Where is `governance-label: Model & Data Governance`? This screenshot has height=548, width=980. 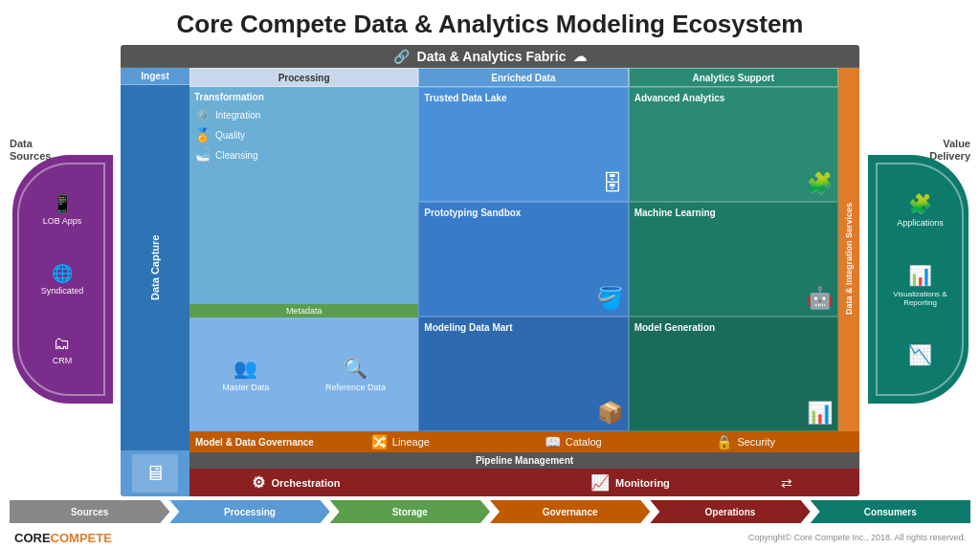
governance-label: Model & Data Governance is located at coordinates (255, 442).